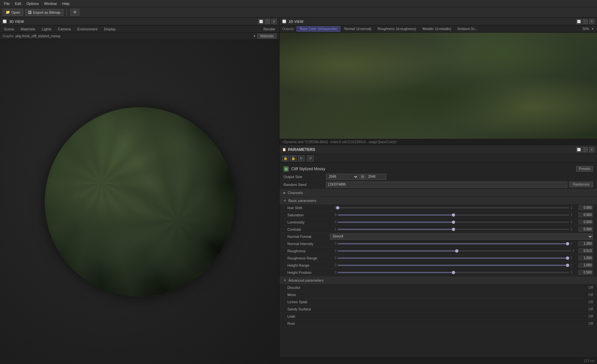 Image resolution: width=597 pixels, height=364 pixels. What do you see at coordinates (75, 12) in the screenshot?
I see `settings-button: ⚙` at bounding box center [75, 12].